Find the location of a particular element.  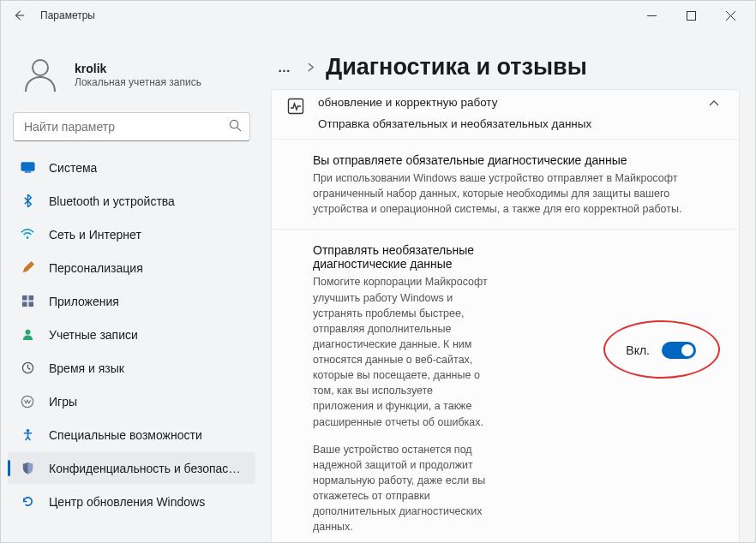

clock-icon is located at coordinates (27, 368).